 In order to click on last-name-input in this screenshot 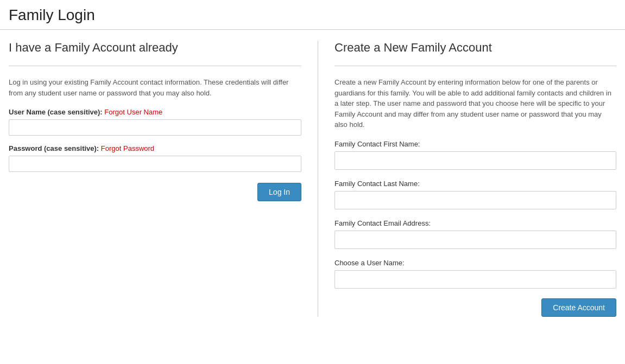, I will do `click(476, 200)`.